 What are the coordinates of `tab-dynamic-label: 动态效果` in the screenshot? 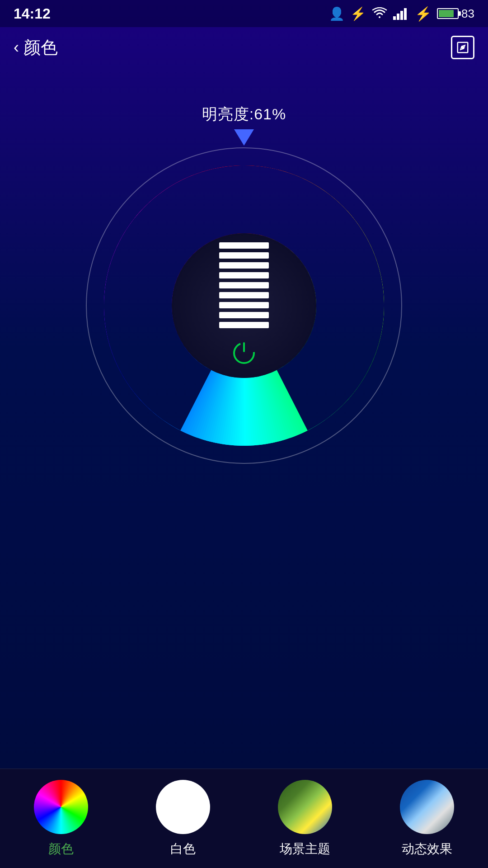 It's located at (427, 849).